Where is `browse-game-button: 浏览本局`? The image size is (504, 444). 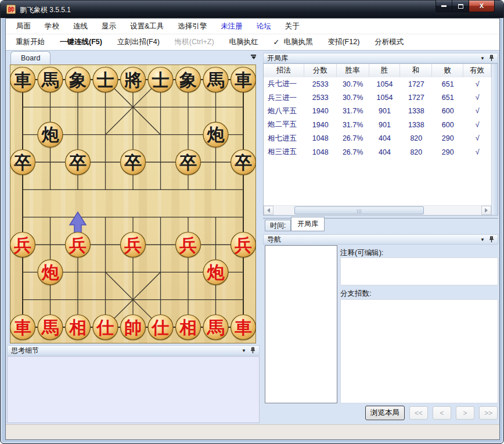 browse-game-button: 浏览本局 is located at coordinates (385, 413).